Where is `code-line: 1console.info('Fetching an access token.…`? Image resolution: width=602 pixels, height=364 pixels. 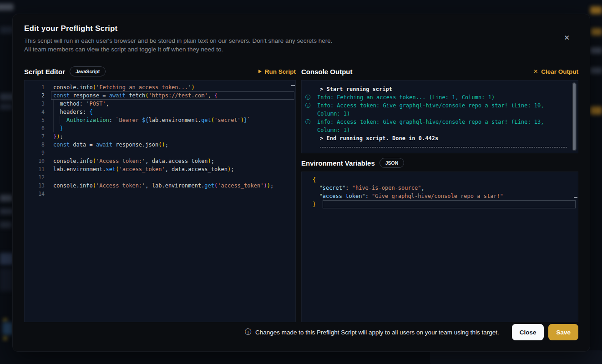
code-line: 1console.info('Fetching an access token.… is located at coordinates (160, 87).